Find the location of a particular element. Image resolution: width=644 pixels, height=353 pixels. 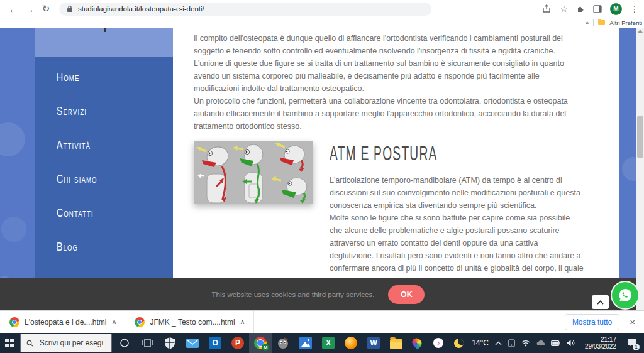

bookmark-star-icon: ☆ is located at coordinates (564, 9).